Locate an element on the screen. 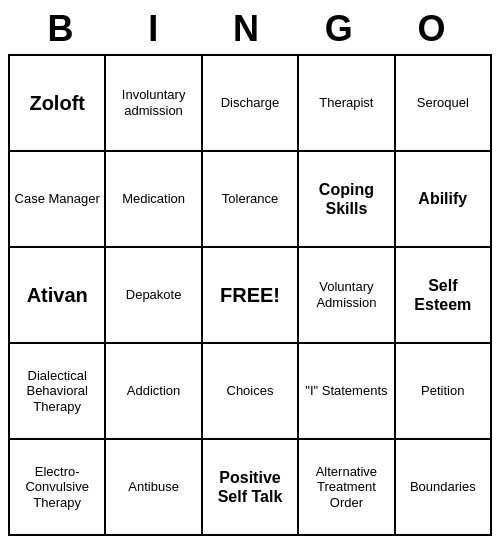 The height and width of the screenshot is (544, 500). letter-g: G is located at coordinates (342, 29).